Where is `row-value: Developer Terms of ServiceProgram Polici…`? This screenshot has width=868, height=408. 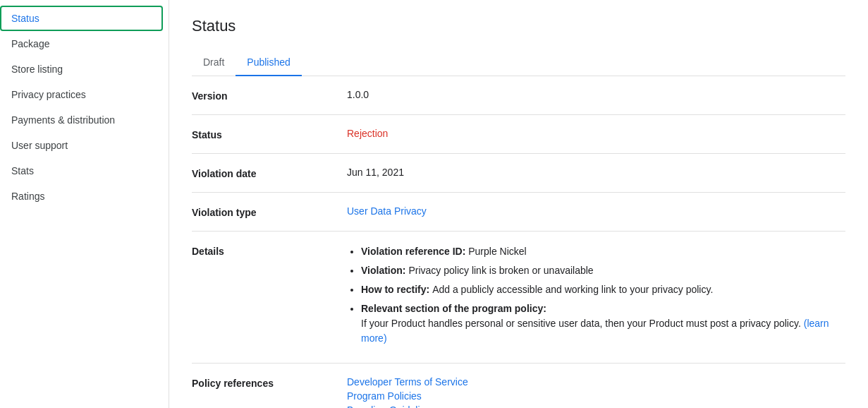 row-value: Developer Terms of ServiceProgram Polici… is located at coordinates (597, 392).